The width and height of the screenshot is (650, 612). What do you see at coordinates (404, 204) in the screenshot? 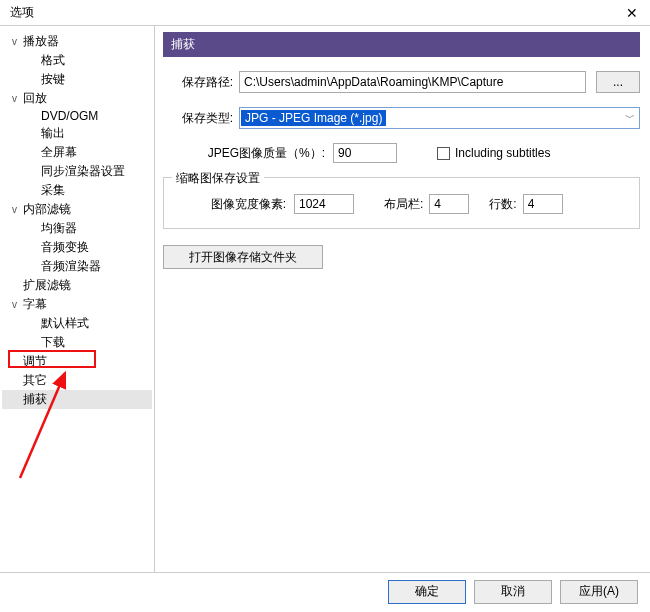
I see `thumb-cols-label: 布局栏:` at bounding box center [404, 204].